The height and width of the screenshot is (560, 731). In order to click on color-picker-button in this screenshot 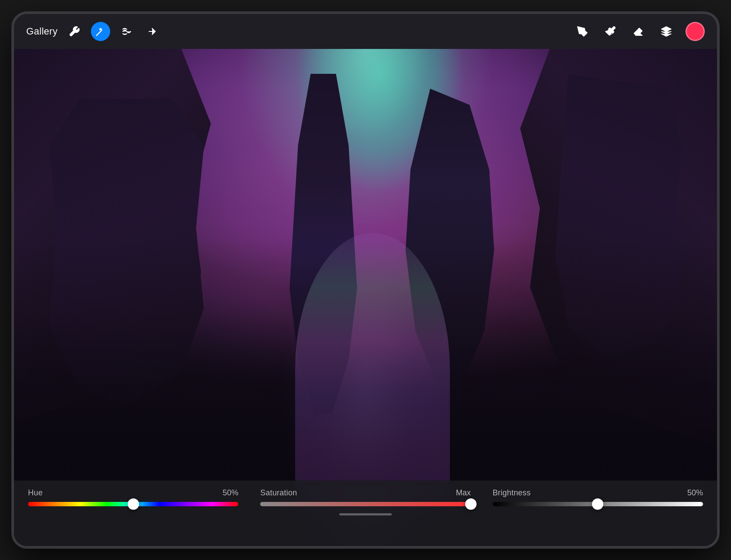, I will do `click(695, 31)`.